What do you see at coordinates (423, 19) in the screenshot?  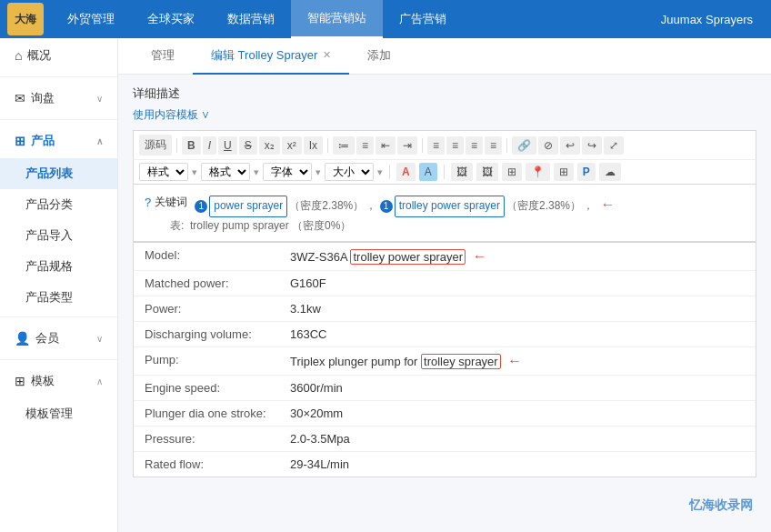 I see `nav-item-ads: 广告营销` at bounding box center [423, 19].